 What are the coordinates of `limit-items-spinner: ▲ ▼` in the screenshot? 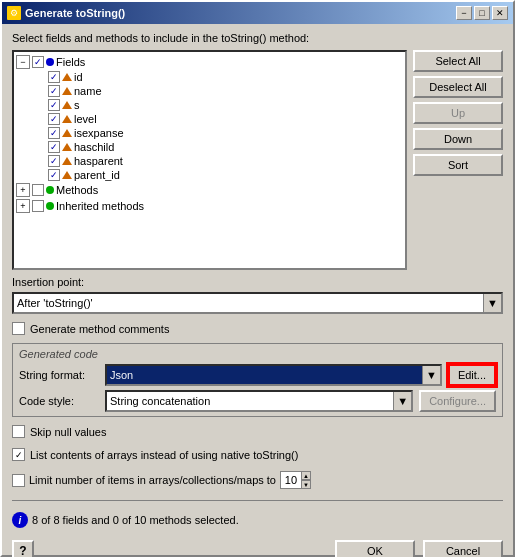 It's located at (295, 480).